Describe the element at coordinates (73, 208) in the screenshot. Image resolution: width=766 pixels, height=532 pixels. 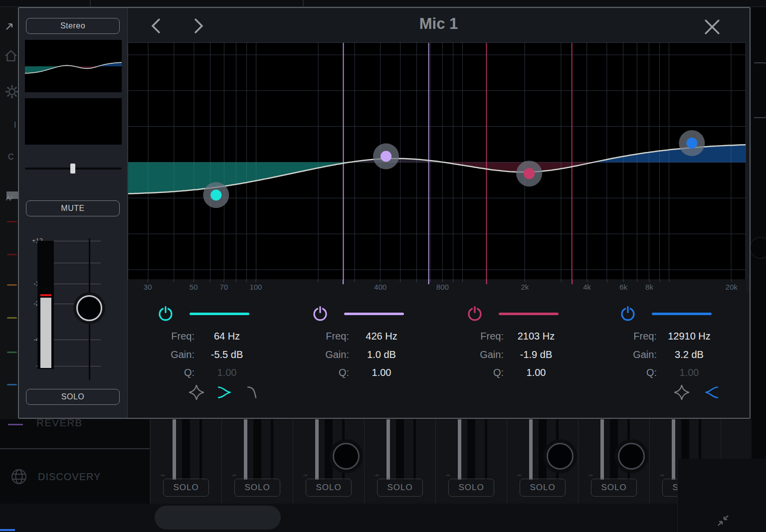
I see `mute-button: MUTE` at that location.